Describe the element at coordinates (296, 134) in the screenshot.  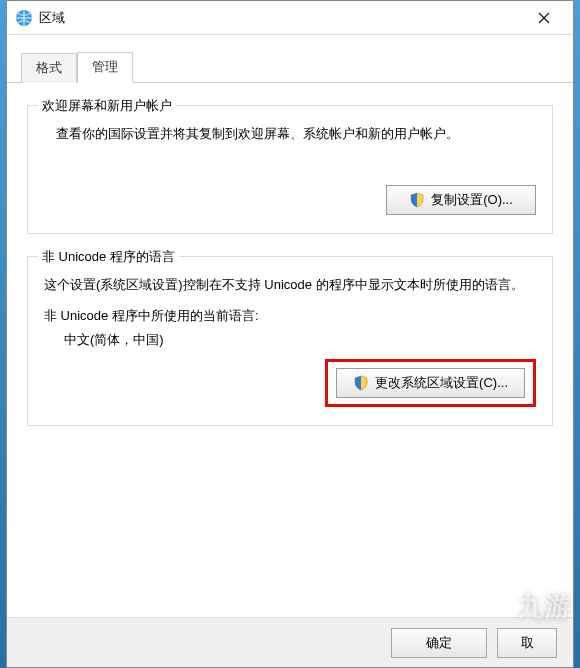
I see `group-welcome-desc: 查看你的国际设置并将其复制到欢迎屏幕、系统帐户和新的用户帐户。` at that location.